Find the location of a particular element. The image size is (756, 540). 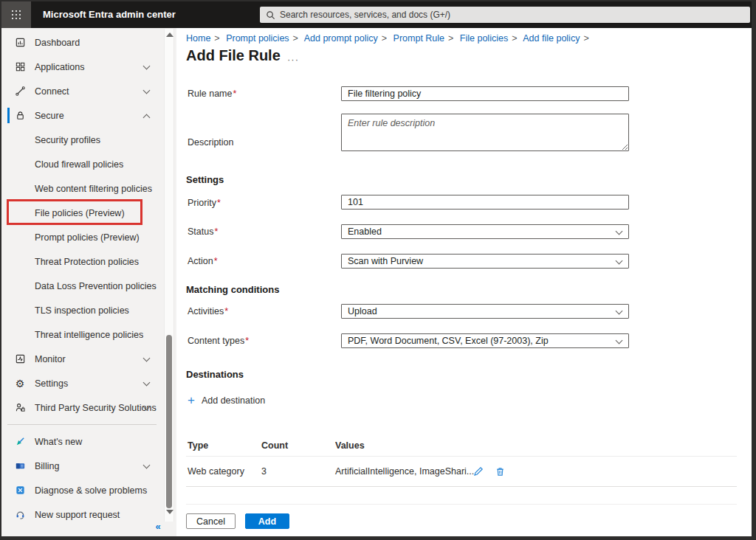

breadcrumb: Home> Prompt policies> Add prompt policy… is located at coordinates (390, 38).